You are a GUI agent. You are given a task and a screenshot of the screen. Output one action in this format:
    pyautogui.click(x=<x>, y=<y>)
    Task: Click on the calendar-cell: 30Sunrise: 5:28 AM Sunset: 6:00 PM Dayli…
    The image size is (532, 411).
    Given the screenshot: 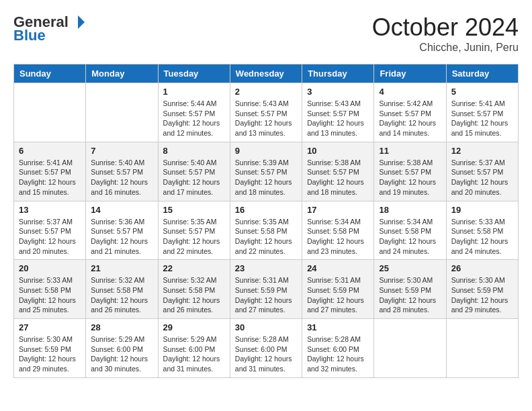 What is the action you would take?
    pyautogui.click(x=266, y=349)
    